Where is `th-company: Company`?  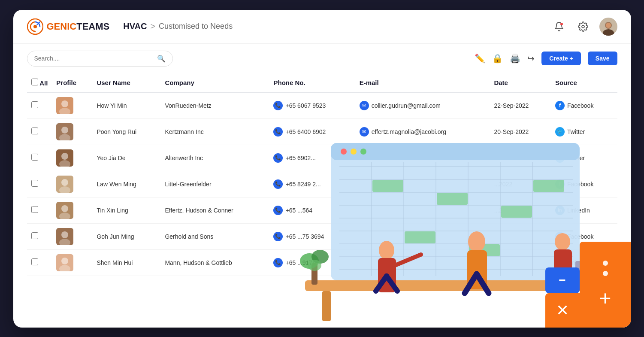
th-company: Company is located at coordinates (215, 83).